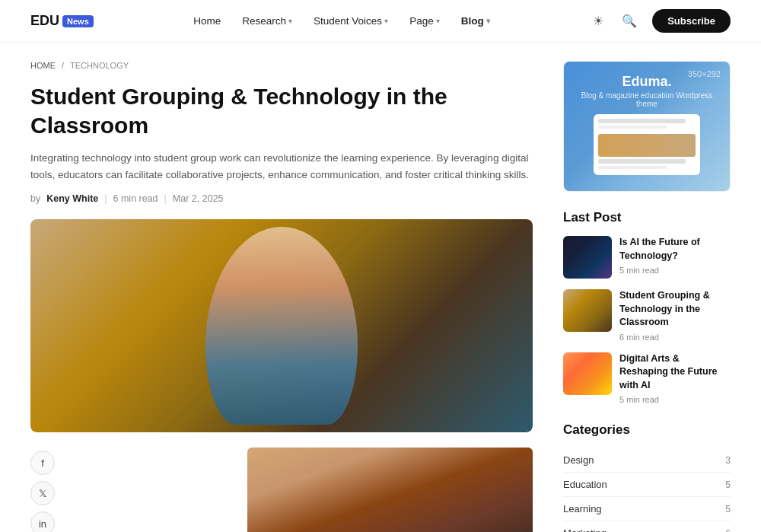 Image resolution: width=761 pixels, height=532 pixels. What do you see at coordinates (78, 21) in the screenshot?
I see `logo-badge: News` at bounding box center [78, 21].